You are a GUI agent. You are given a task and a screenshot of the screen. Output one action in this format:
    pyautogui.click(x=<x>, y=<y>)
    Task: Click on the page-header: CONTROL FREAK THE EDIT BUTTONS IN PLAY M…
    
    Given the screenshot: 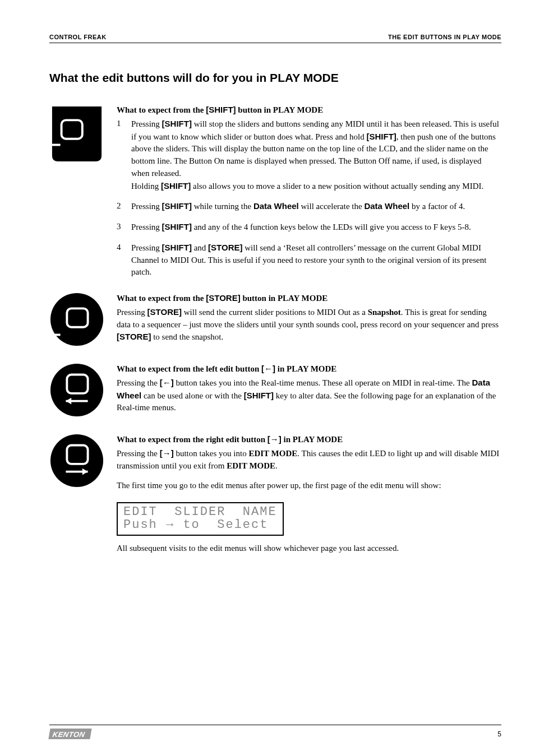 What is the action you would take?
    pyautogui.click(x=275, y=38)
    